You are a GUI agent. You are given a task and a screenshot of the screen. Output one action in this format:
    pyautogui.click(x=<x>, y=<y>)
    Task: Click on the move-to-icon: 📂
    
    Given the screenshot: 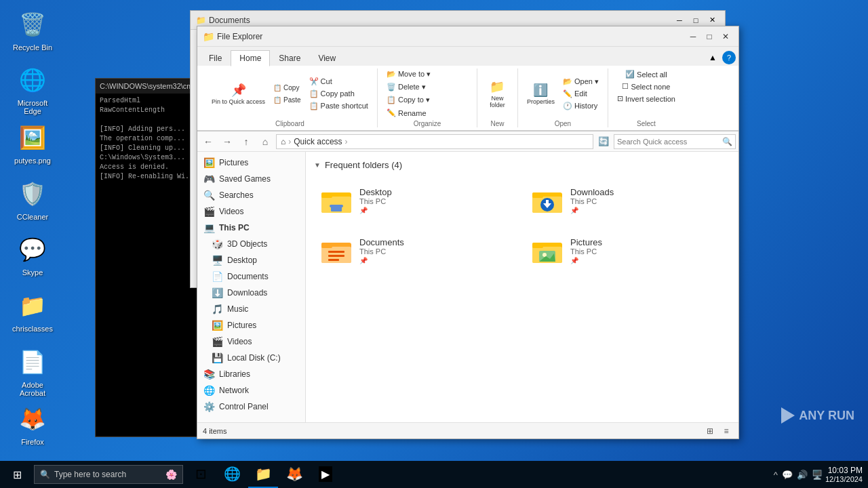 What is the action you would take?
    pyautogui.click(x=391, y=75)
    